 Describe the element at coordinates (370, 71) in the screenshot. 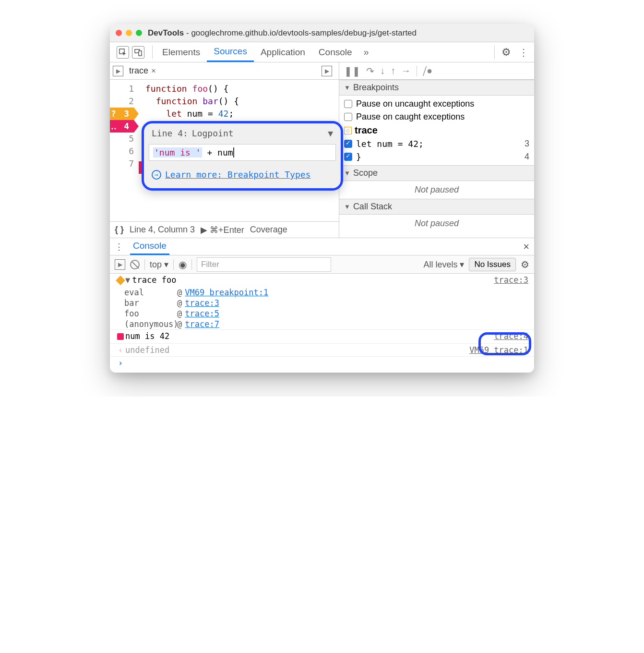

I see `step-over-button: ↷` at that location.